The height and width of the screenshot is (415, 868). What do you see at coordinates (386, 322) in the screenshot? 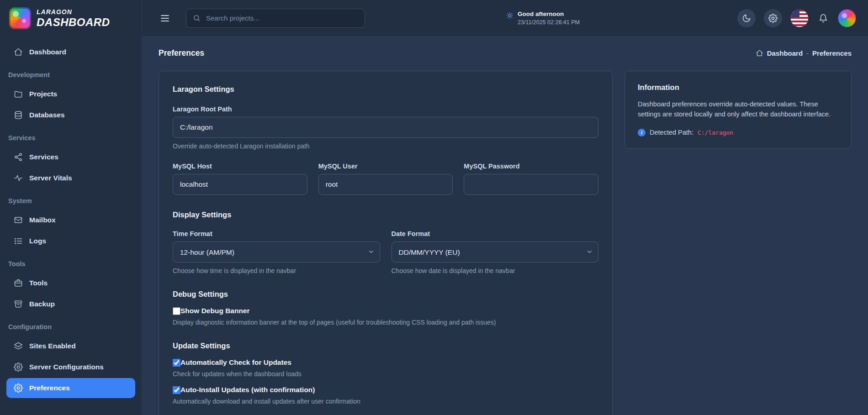
I see `show-debug-banner-help: Display diagnostic information banner at…` at bounding box center [386, 322].